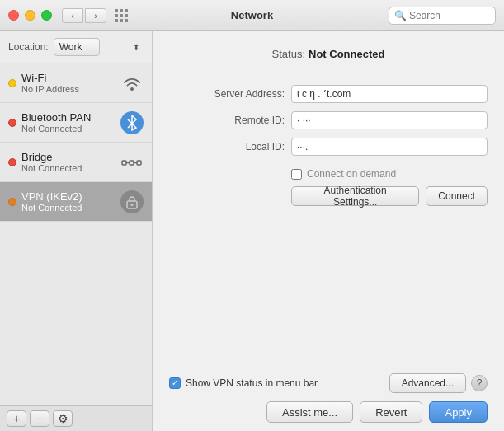 The width and height of the screenshot is (504, 431). What do you see at coordinates (76, 123) in the screenshot?
I see `network-item-bluetooth: Bluetooth PAN Not Connected` at bounding box center [76, 123].